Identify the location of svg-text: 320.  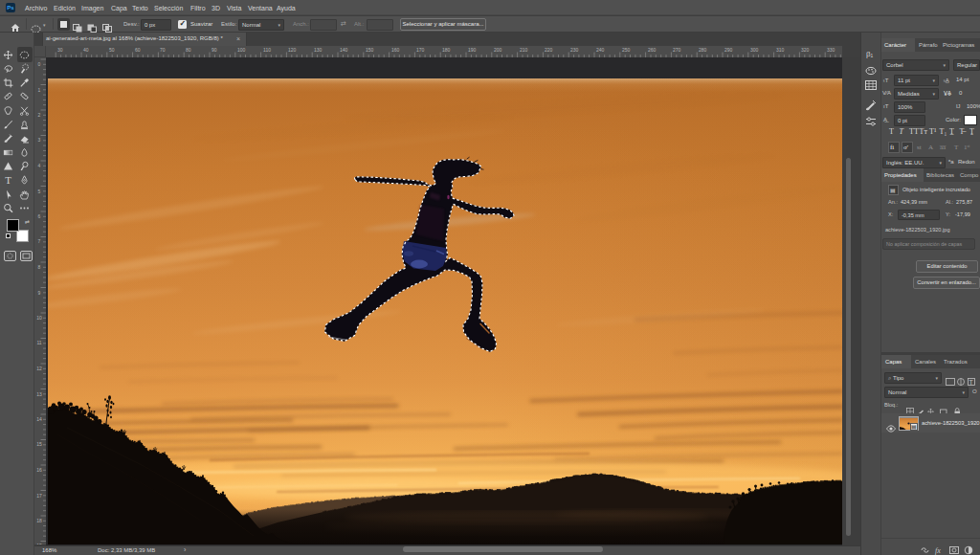
(806, 50).